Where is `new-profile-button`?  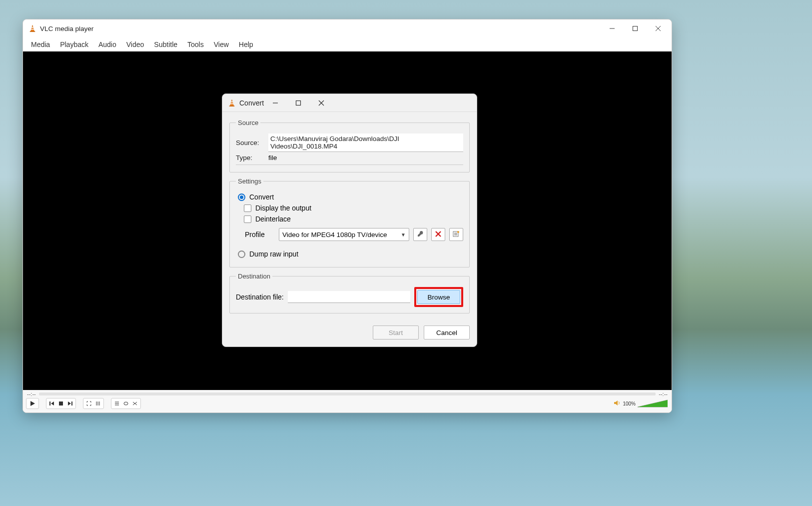 new-profile-button is located at coordinates (456, 234).